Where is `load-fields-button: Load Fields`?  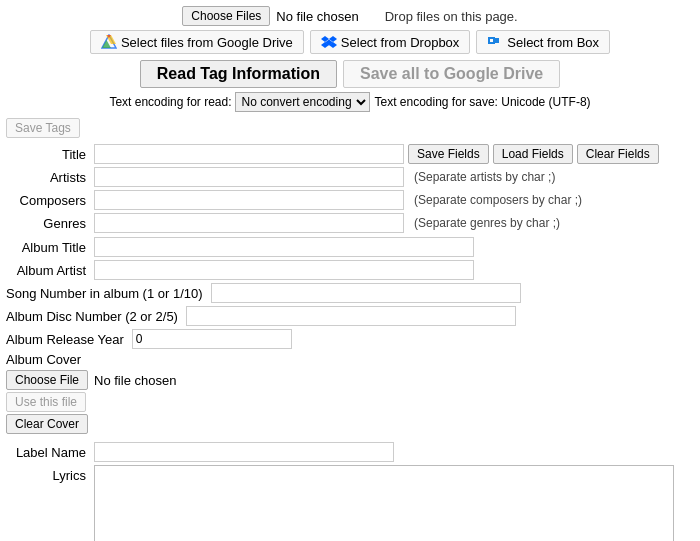
load-fields-button: Load Fields is located at coordinates (533, 154).